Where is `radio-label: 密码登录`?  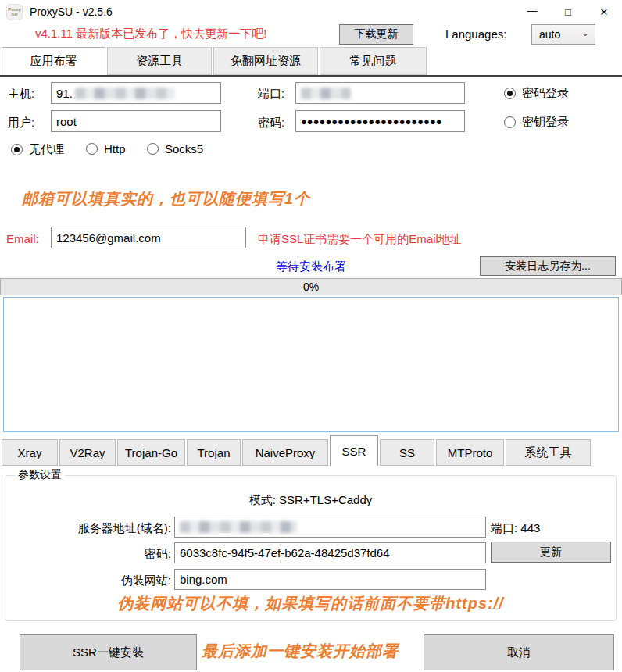 radio-label: 密码登录 is located at coordinates (545, 94).